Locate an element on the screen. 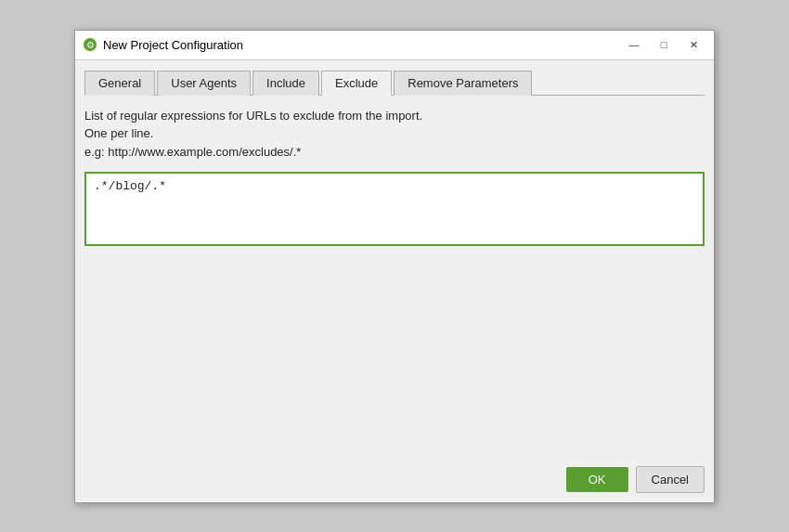  exclude-textarea: .*/blog/.* is located at coordinates (394, 209).